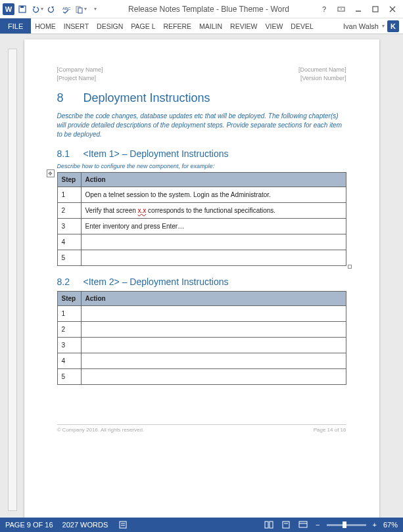  Describe the element at coordinates (51, 173) in the screenshot. I see `table-move-handle: ✥` at that location.